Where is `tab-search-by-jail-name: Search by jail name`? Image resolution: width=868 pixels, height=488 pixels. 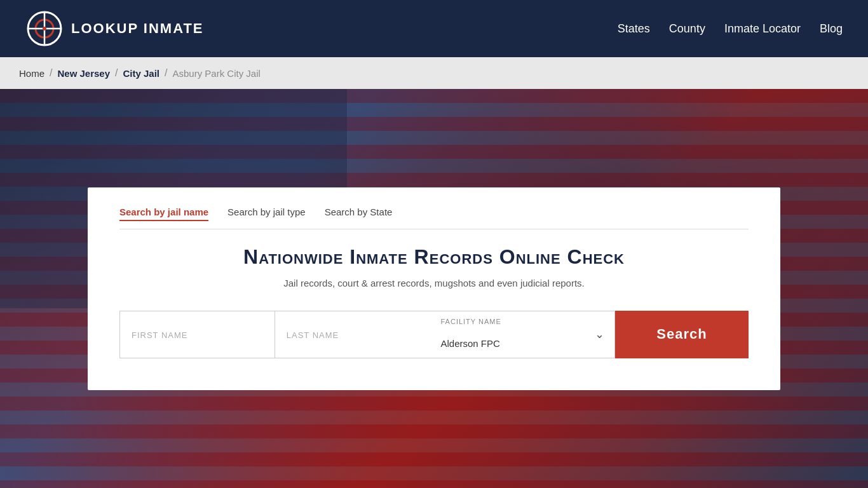 tab-search-by-jail-name: Search by jail name is located at coordinates (164, 214).